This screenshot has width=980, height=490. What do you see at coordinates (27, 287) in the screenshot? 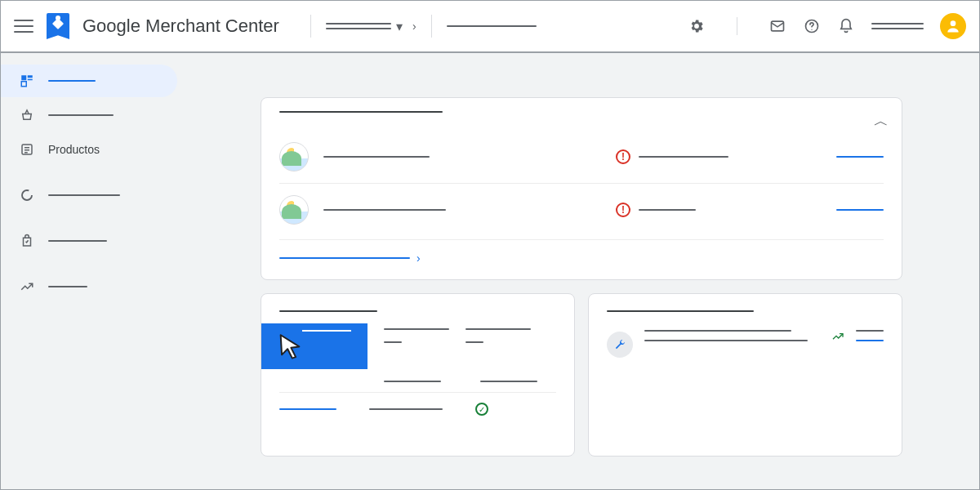
I see `trend-icon` at bounding box center [27, 287].